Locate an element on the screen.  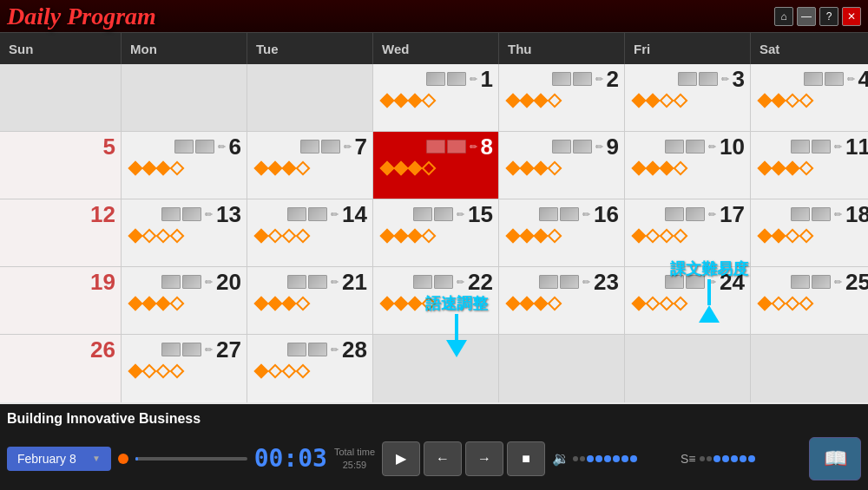
cal-cell-5: 5 is located at coordinates (61, 165).